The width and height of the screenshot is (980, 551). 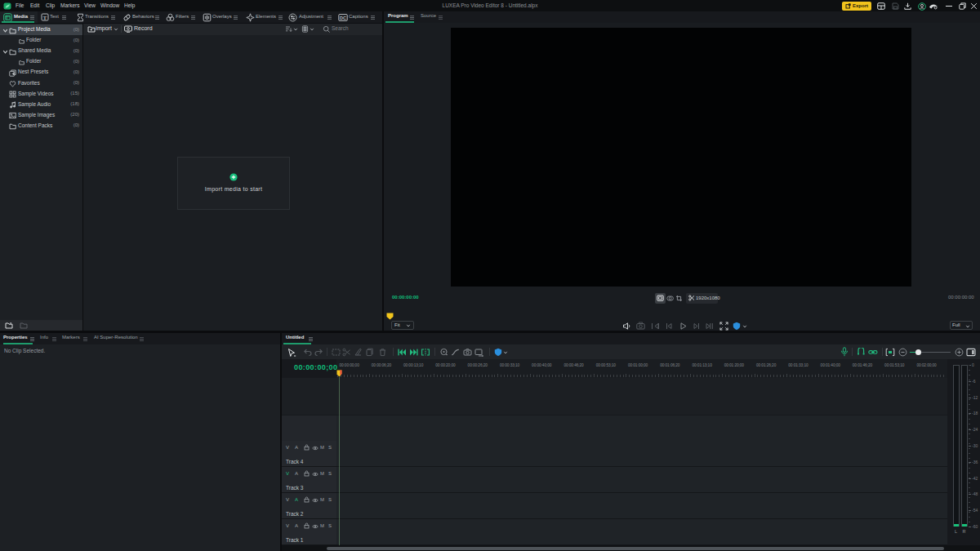 I want to click on svg-text: T, so click(x=46, y=16).